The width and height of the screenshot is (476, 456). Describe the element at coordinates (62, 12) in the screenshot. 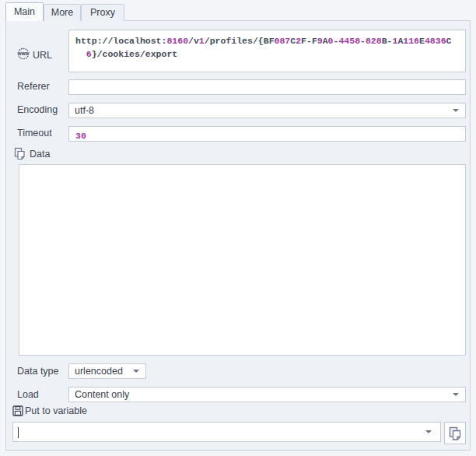

I see `tab-more: More` at that location.